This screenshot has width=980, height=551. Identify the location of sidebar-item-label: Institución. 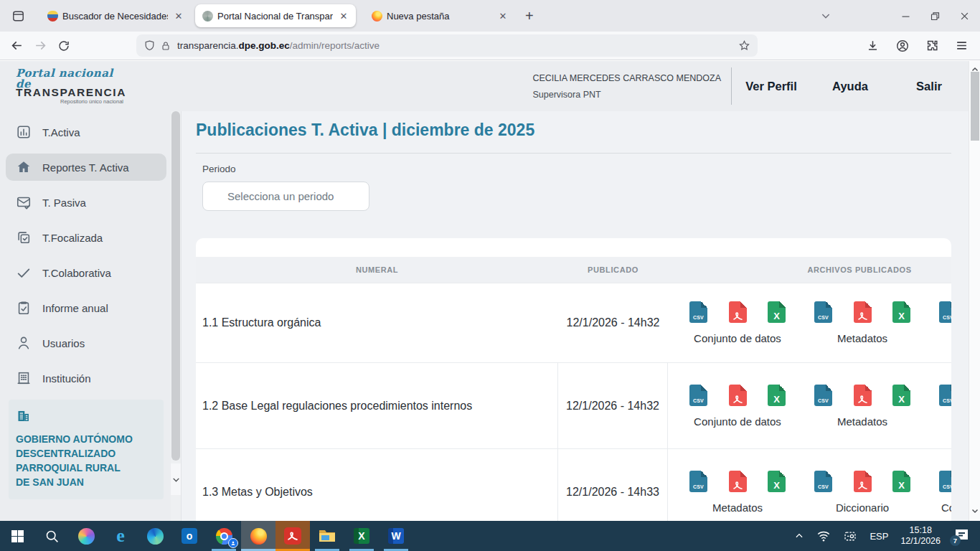
(67, 379).